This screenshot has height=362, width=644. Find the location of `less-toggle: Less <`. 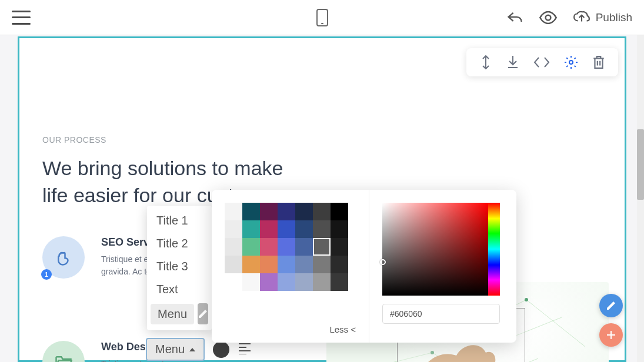

less-toggle: Less < is located at coordinates (342, 329).